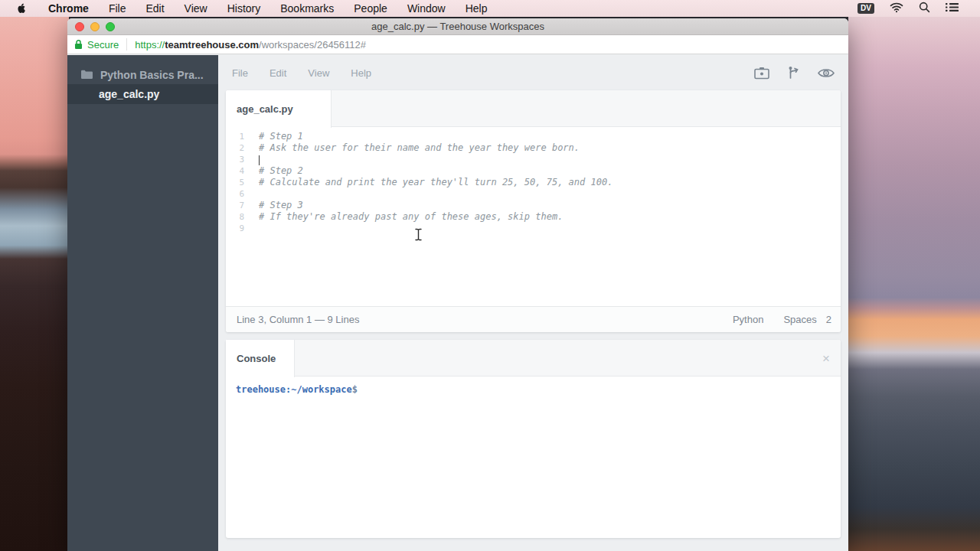 The width and height of the screenshot is (980, 551). Describe the element at coordinates (235, 182) in the screenshot. I see `line-number: 5` at that location.